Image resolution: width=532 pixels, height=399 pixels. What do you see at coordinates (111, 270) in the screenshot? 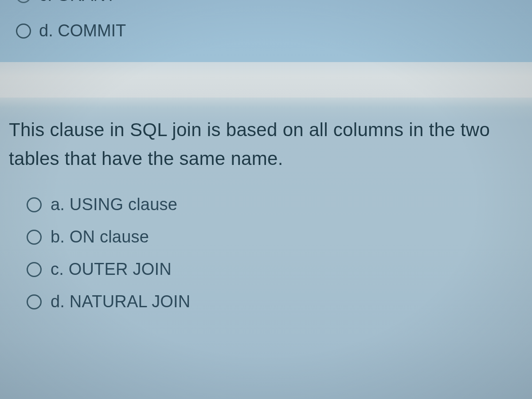
I see `option-c-label: c. OUTER JOIN` at bounding box center [111, 270].